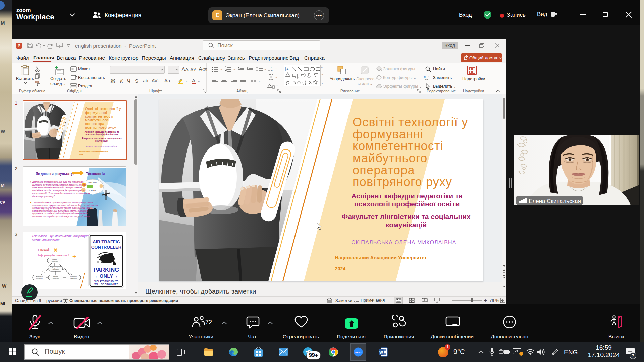 The image size is (644, 362). Describe the element at coordinates (45, 240) in the screenshot. I see `svg-text: якість викладання` at that location.